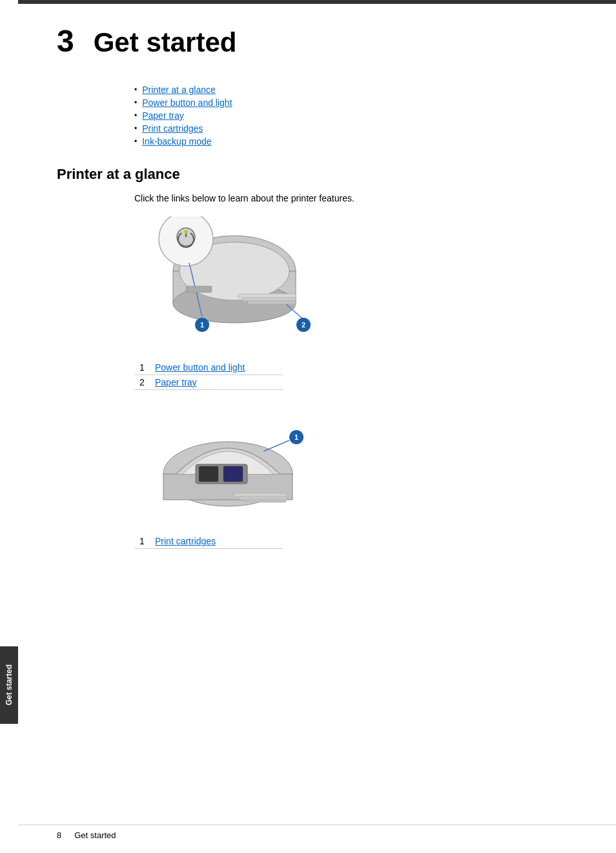 The width and height of the screenshot is (616, 853). What do you see at coordinates (303, 325) in the screenshot?
I see `svg-text: 2` at bounding box center [303, 325].